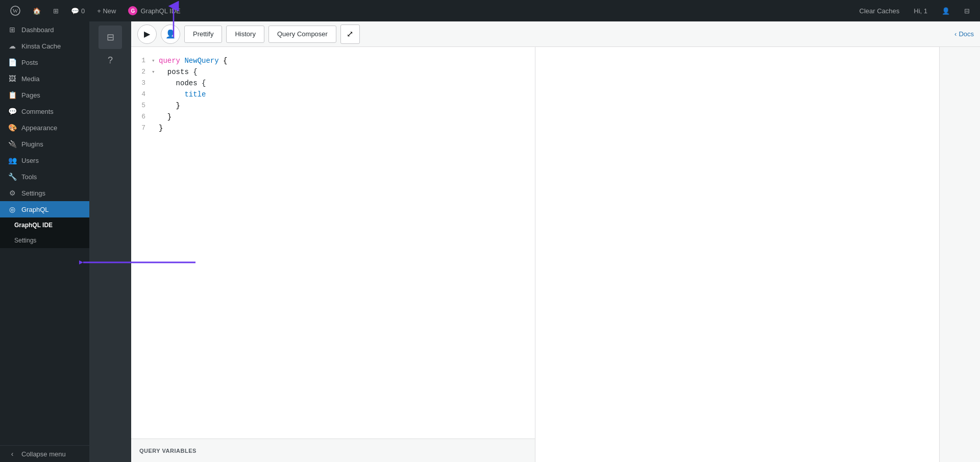 Image resolution: width=980 pixels, height=462 pixels. What do you see at coordinates (350, 34) in the screenshot?
I see `fullscreen-icon: ⤢` at bounding box center [350, 34].